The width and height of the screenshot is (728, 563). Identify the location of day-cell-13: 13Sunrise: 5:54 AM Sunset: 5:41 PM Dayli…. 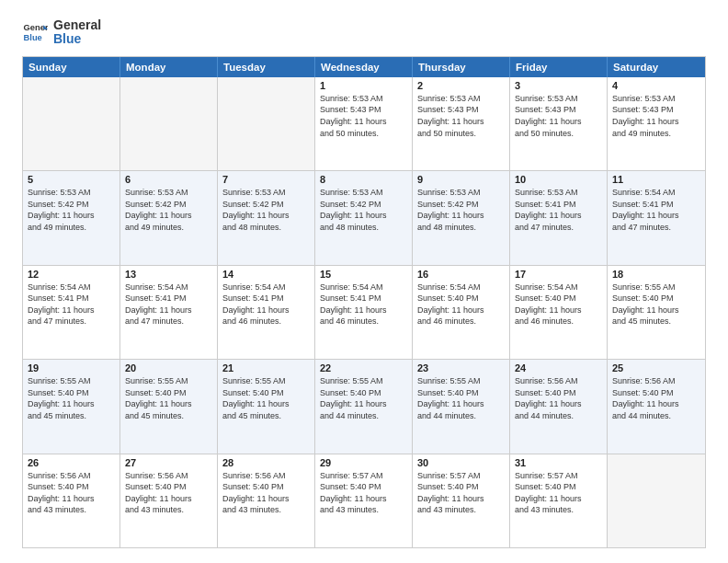
(169, 313).